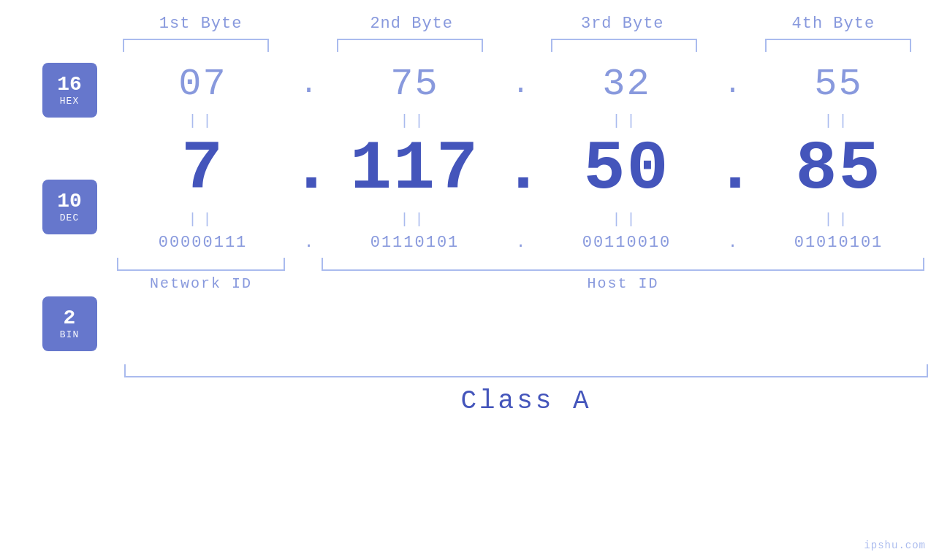  What do you see at coordinates (520, 219) in the screenshot?
I see `equals-row-2: || || || ||` at bounding box center [520, 219].